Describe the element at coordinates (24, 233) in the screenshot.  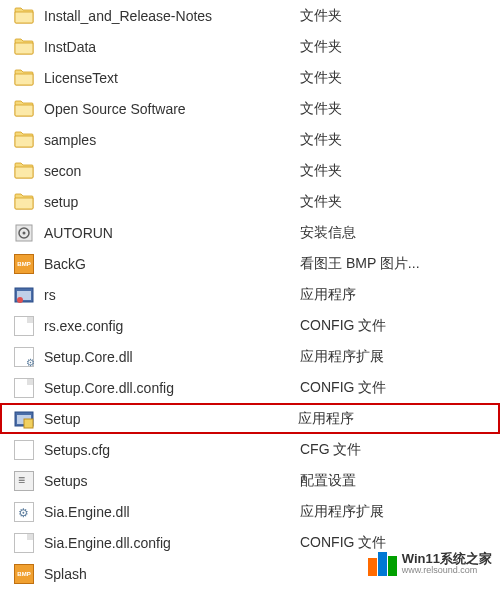
I see `autorun-icon` at that location.